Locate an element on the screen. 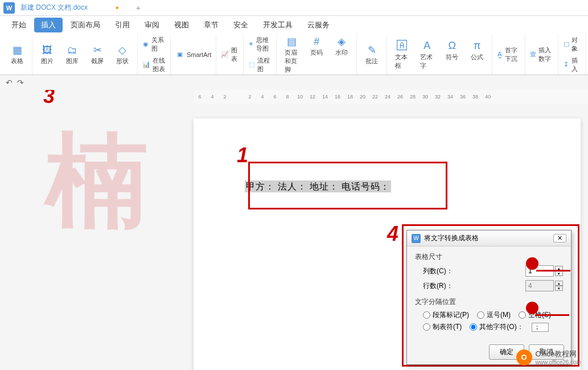 The height and width of the screenshot is (370, 588). watermark-button: ◈水印 is located at coordinates (342, 55).